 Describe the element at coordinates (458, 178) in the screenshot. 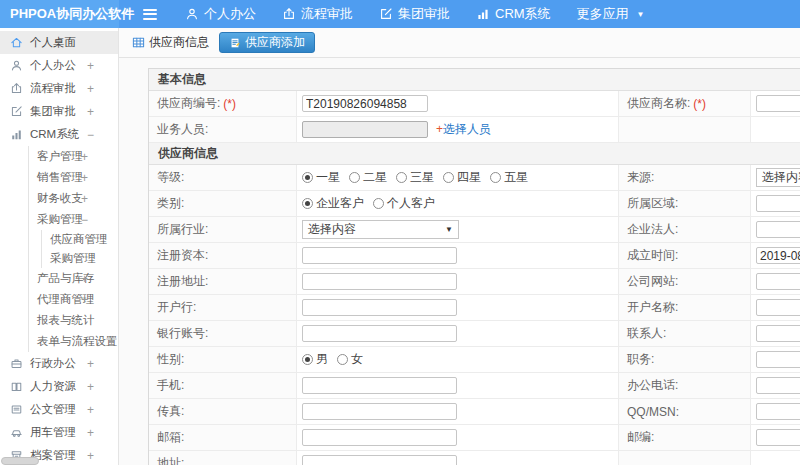

I see `level-radio-group: 一星 二星 三星 四星 五星` at that location.